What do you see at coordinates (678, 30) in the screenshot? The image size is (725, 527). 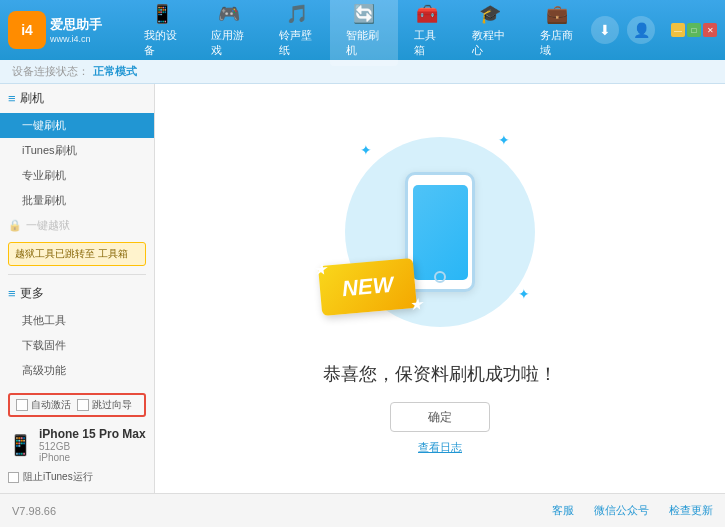 I see `minimize-button: —` at bounding box center [678, 30].